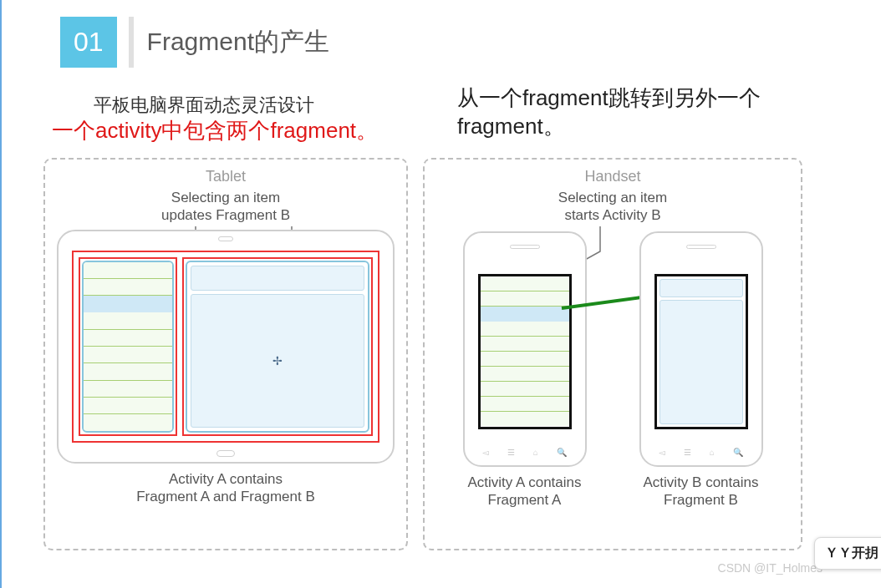 The width and height of the screenshot is (881, 588). Describe the element at coordinates (226, 177) in the screenshot. I see `tablet-label: Tablet` at that location.